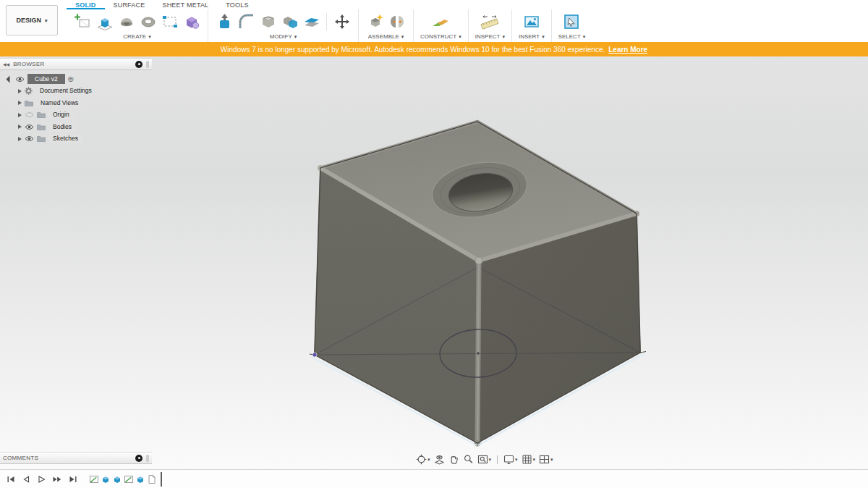  I want to click on create-group-dropdown: CREATE ▾, so click(137, 36).